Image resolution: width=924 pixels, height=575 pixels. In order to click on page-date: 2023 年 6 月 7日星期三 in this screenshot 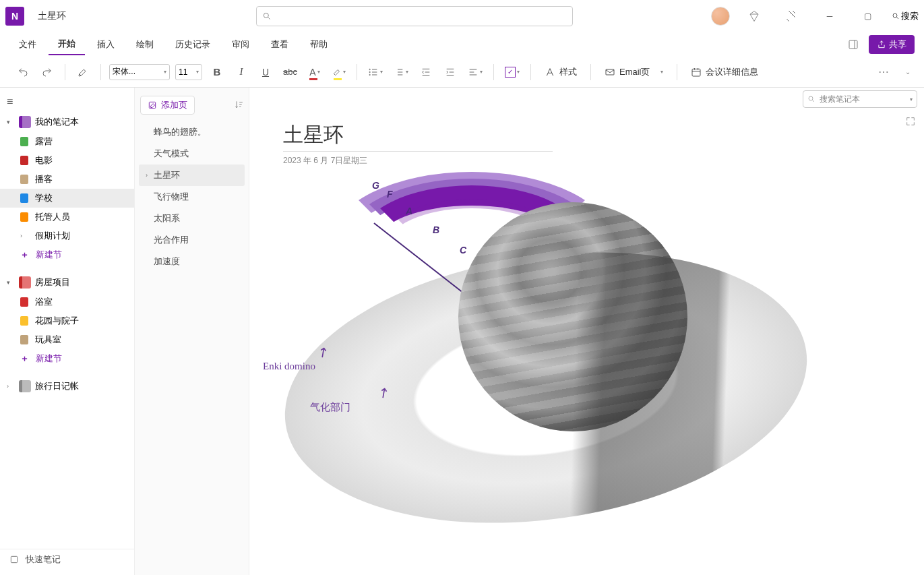, I will do `click(325, 160)`.